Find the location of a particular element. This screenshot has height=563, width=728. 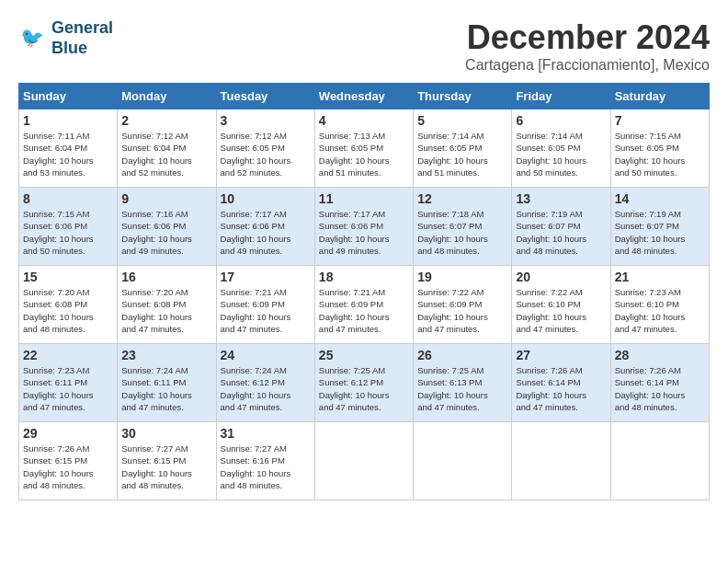

day-info: Sunrise: 7:12 AMSunset: 6:05 PMDaylight:… is located at coordinates (256, 155).